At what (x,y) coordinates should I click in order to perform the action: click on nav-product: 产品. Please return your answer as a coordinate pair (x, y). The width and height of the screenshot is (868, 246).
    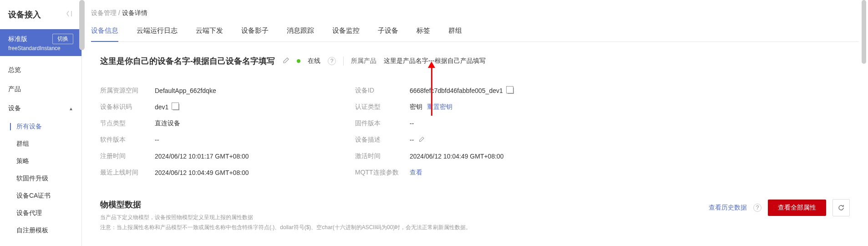
    Looking at the image, I should click on (41, 89).